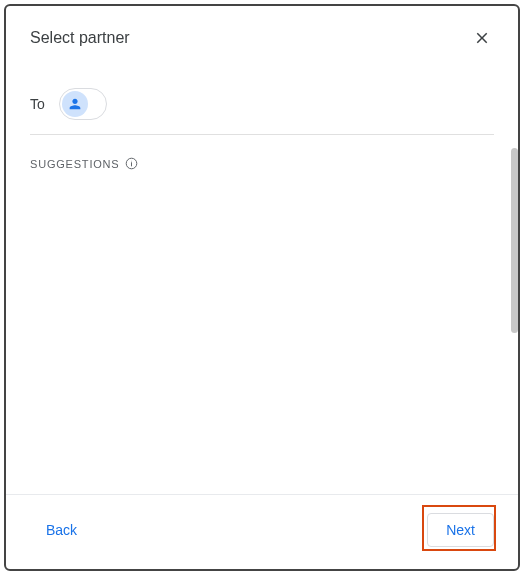  What do you see at coordinates (74, 164) in the screenshot?
I see `suggestions-text: SUGGESTIONS` at bounding box center [74, 164].